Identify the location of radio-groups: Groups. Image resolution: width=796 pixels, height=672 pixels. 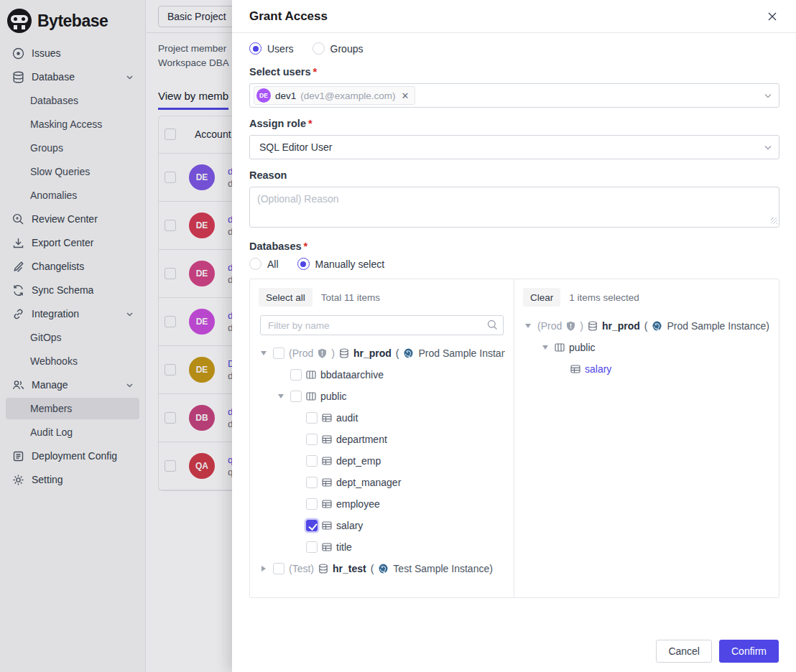
(338, 49).